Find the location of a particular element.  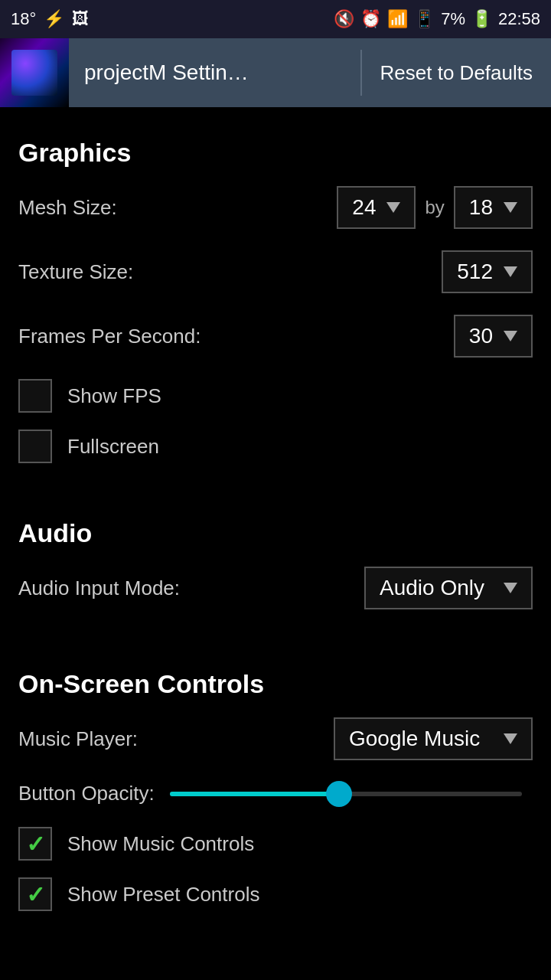

app-title: projectM Settin… is located at coordinates (214, 73).